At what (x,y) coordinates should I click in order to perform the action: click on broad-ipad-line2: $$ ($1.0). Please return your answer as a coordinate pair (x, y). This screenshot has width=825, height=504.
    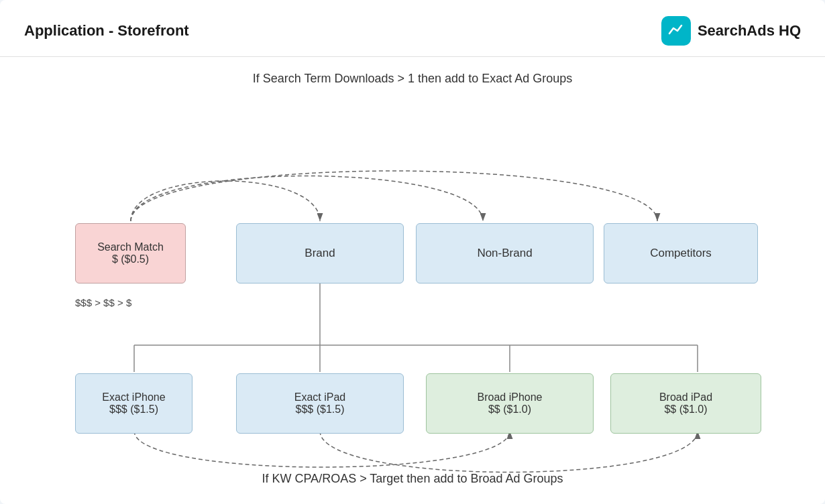
    Looking at the image, I should click on (685, 410).